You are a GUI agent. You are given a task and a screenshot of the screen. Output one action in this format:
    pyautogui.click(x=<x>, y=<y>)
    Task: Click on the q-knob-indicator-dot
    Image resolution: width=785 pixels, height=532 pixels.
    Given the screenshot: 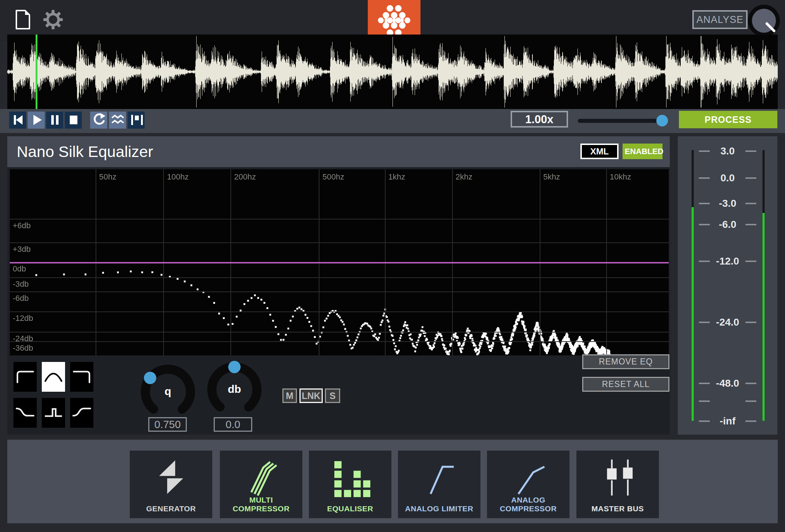 What is the action you would take?
    pyautogui.click(x=150, y=378)
    